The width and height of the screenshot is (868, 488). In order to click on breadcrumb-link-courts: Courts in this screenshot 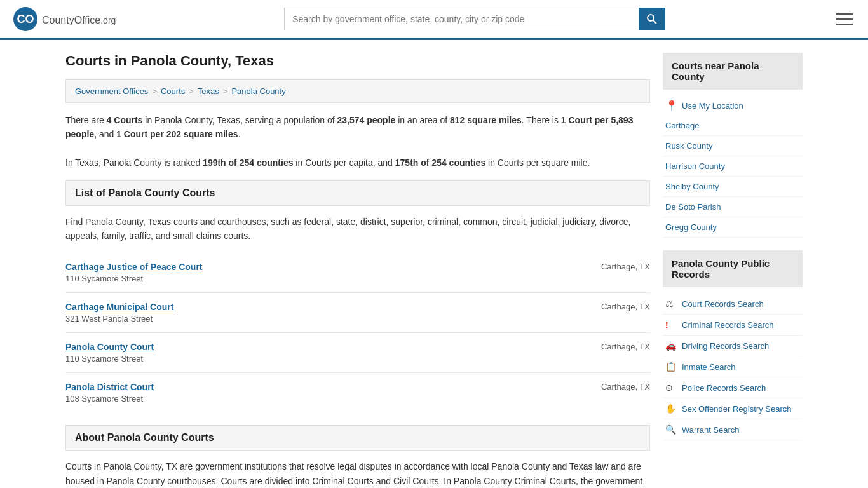, I will do `click(173, 92)`.